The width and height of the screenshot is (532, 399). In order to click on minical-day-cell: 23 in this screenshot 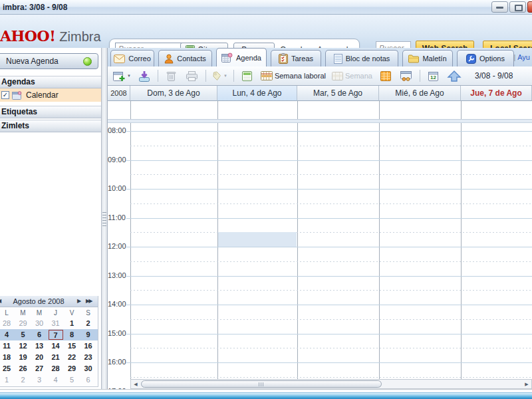, I will do `click(88, 358)`.